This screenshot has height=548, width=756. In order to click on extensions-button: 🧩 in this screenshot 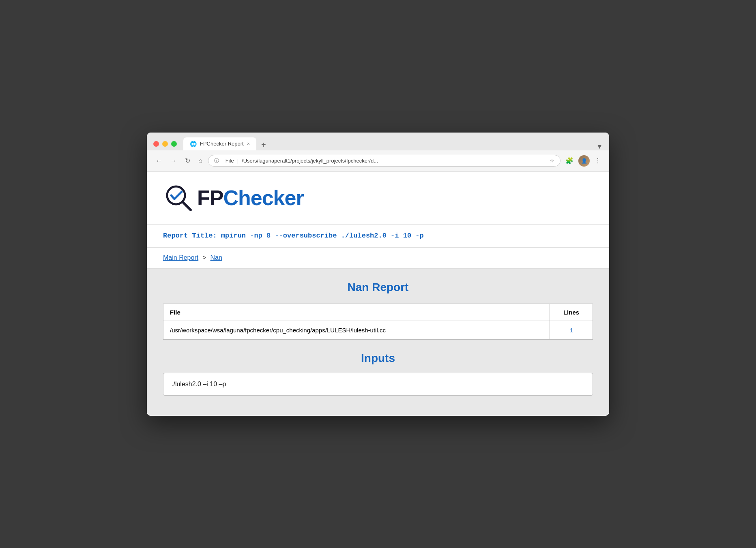, I will do `click(569, 161)`.